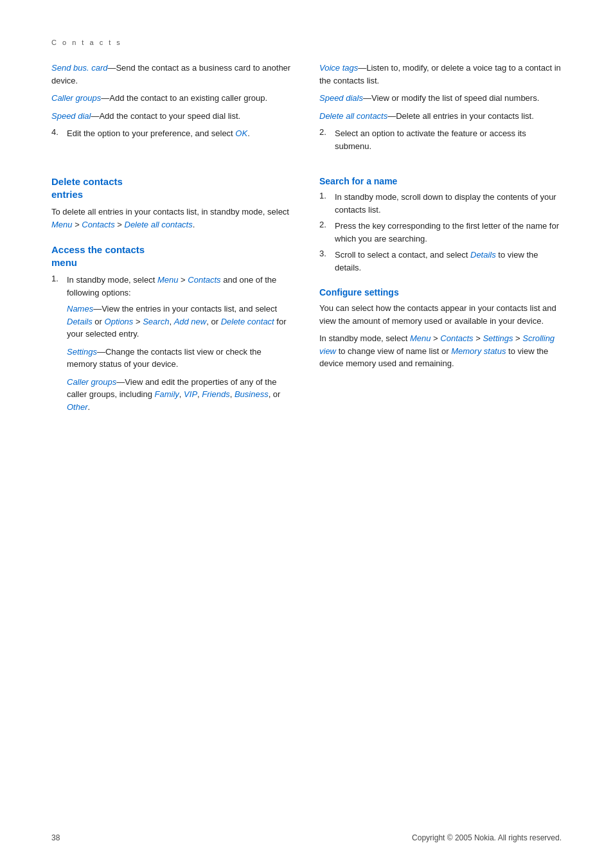  What do you see at coordinates (441, 292) in the screenshot?
I see `right-column: Search for a name 1. In standby mode, sc…` at bounding box center [441, 292].